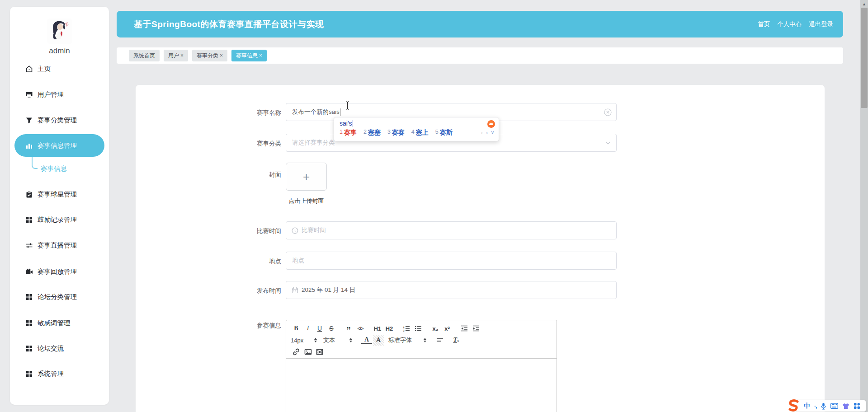 This screenshot has height=412, width=868. Describe the element at coordinates (316, 112) in the screenshot. I see `event-name-value: 发布一个新的sais` at that location.